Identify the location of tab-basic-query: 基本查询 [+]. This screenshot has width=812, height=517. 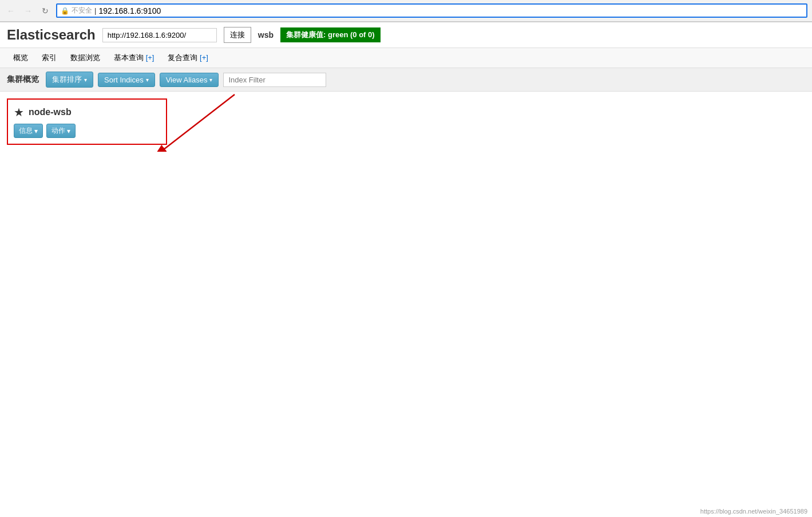
(134, 58).